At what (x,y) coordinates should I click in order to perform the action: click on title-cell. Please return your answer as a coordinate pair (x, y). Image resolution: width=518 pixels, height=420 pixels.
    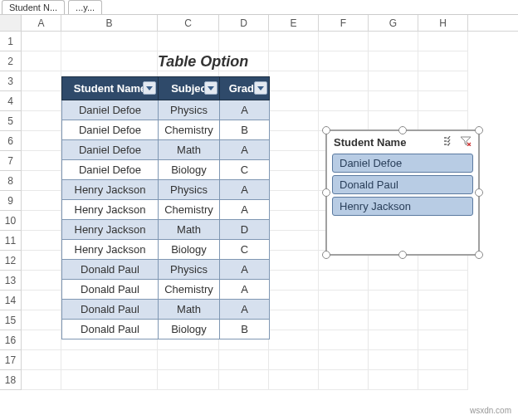
    Looking at the image, I should click on (110, 61).